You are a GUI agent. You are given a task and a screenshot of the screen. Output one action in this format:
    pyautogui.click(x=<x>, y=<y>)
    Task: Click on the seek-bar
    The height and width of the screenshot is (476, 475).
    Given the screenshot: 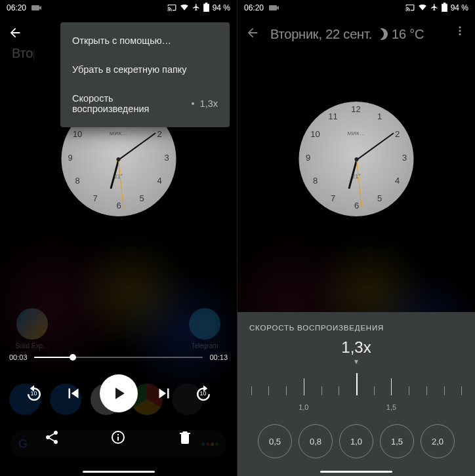 What is the action you would take?
    pyautogui.click(x=119, y=357)
    